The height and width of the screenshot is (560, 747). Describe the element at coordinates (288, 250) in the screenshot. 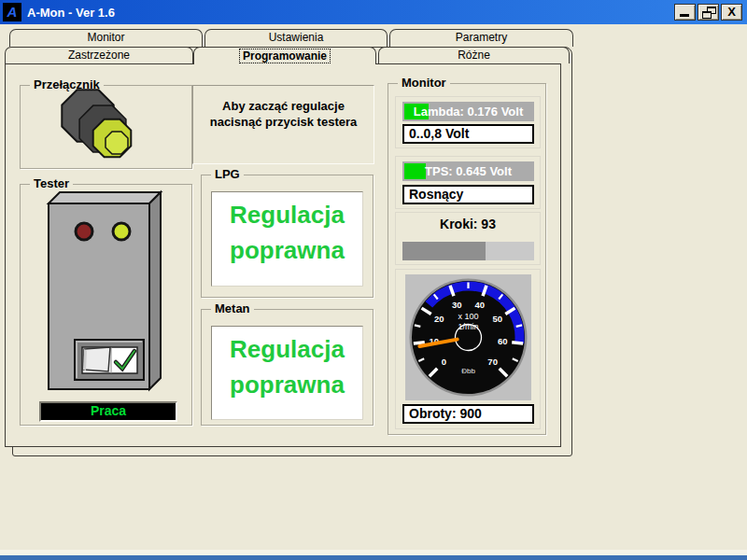

I see `lpg-status-line2: poprawna` at that location.